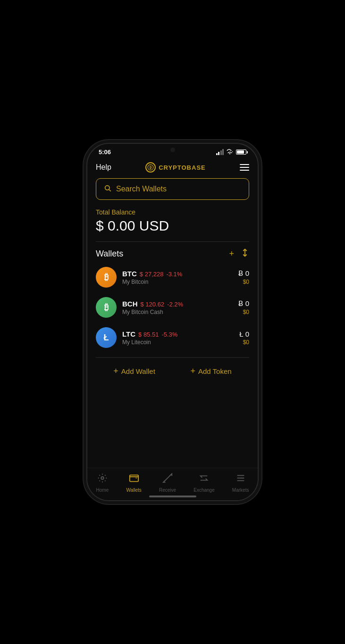 This screenshot has width=345, height=644. What do you see at coordinates (244, 342) in the screenshot?
I see `ltc-fiat-bal: $0` at bounding box center [244, 342].